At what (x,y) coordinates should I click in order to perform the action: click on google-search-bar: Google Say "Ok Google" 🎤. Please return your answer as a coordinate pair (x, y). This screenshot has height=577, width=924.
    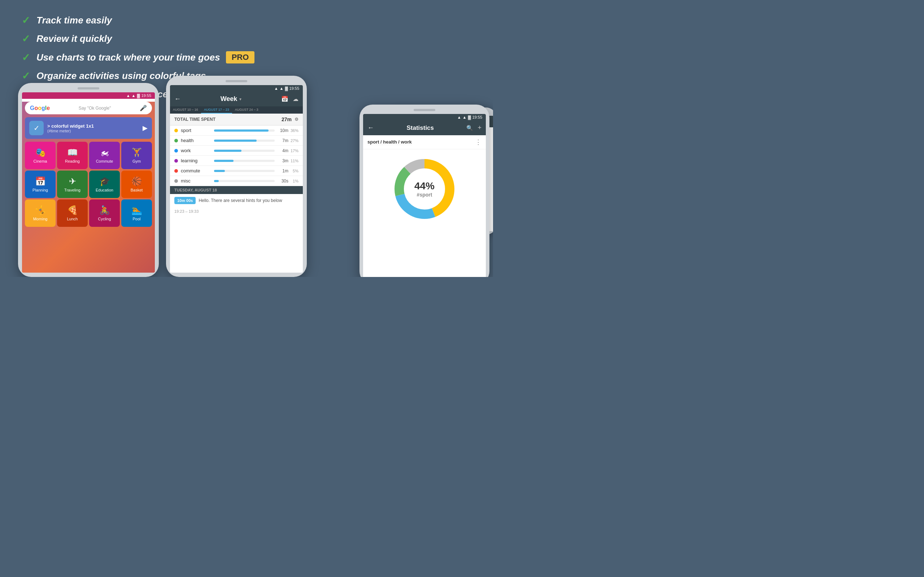
    Looking at the image, I should click on (89, 108).